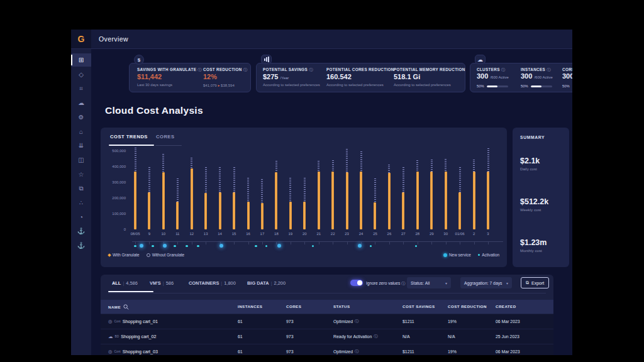 The image size is (644, 362). What do you see at coordinates (267, 59) in the screenshot?
I see `bar-chart-icon` at bounding box center [267, 59].